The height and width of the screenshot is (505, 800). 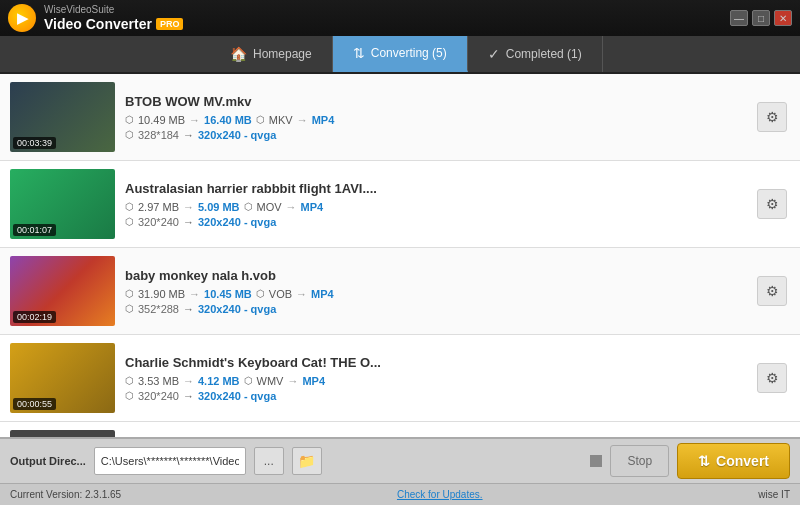 I want to click on convert-button: ⇅ Convert, so click(x=734, y=461).